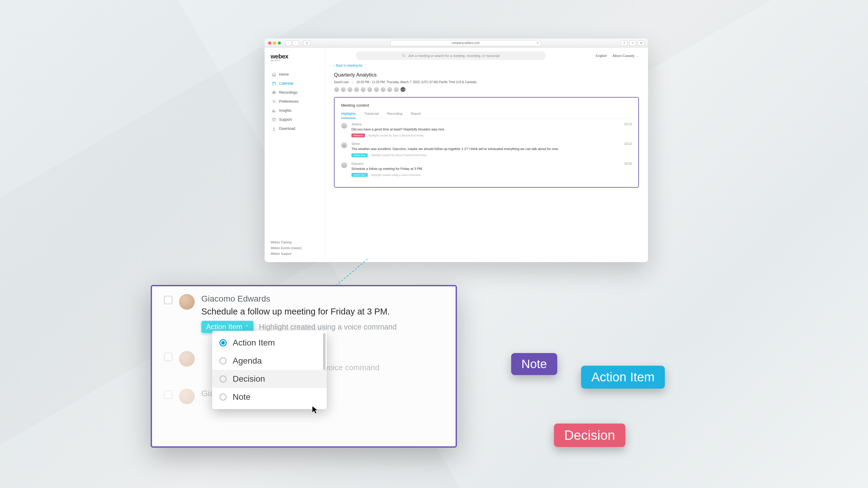 This screenshot has height=488, width=868. What do you see at coordinates (270, 43) in the screenshot?
I see `close-icon` at bounding box center [270, 43].